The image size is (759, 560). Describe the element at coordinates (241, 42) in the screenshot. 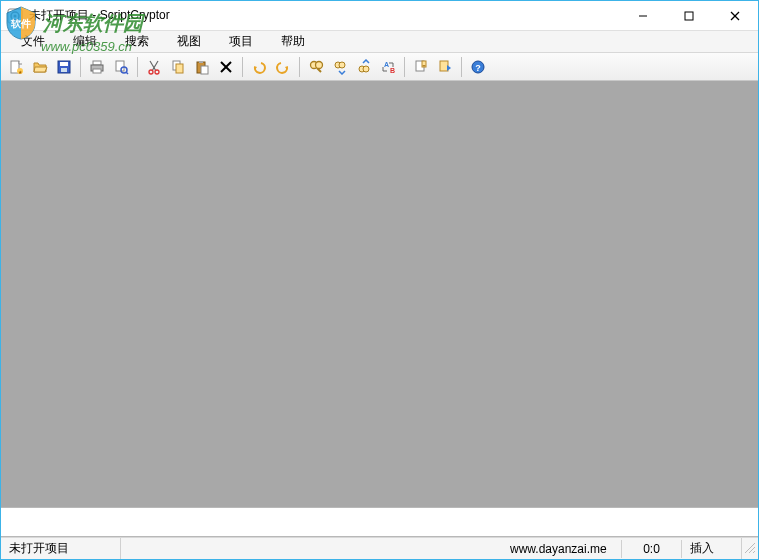

I see `menu-project: 项目` at that location.